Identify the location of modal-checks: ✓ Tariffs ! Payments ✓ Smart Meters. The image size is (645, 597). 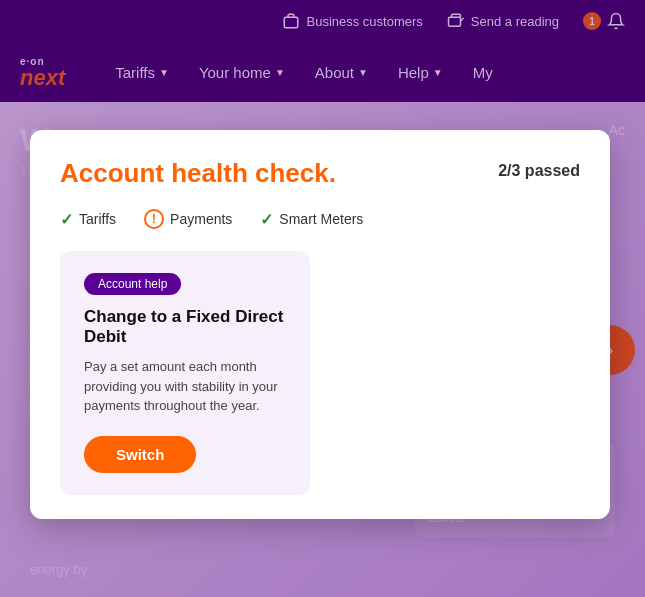
(320, 219).